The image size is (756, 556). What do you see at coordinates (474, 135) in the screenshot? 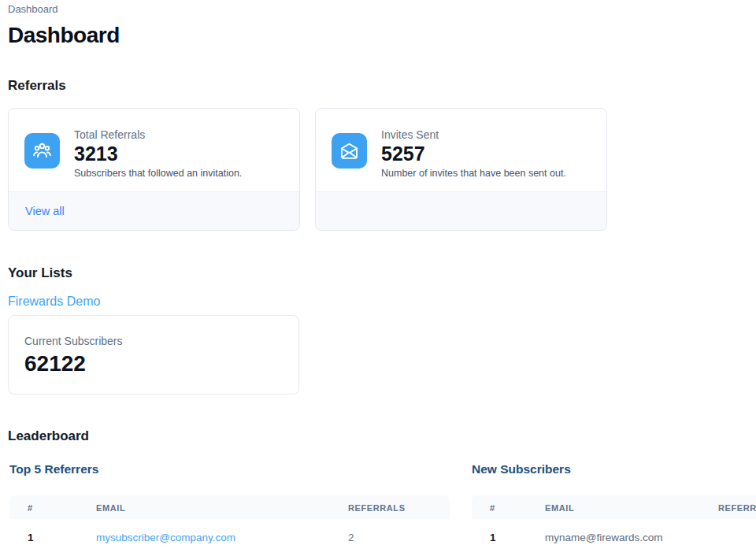
I see `metric-label: Invites Sent` at bounding box center [474, 135].